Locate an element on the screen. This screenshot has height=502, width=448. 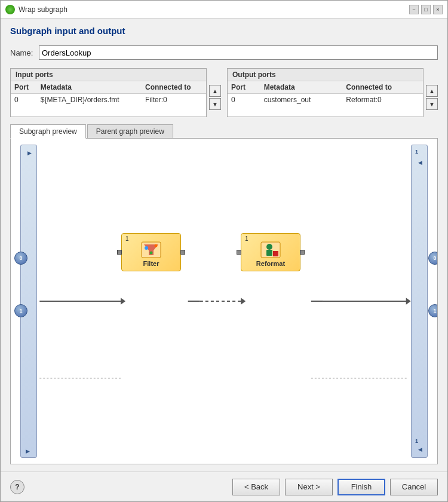
output-port-num: 0 is located at coordinates (244, 100).